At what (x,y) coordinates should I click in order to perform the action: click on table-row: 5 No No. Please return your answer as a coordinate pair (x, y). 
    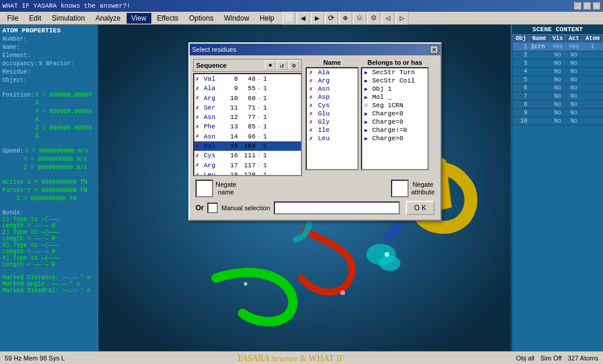
    Looking at the image, I should click on (558, 80).